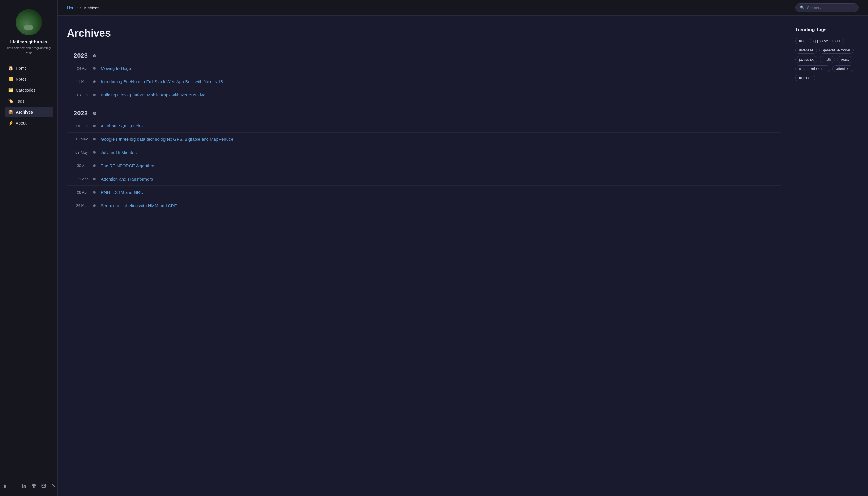  I want to click on timeline-entry: 04 Apr Moving to Hugo, so click(424, 68).